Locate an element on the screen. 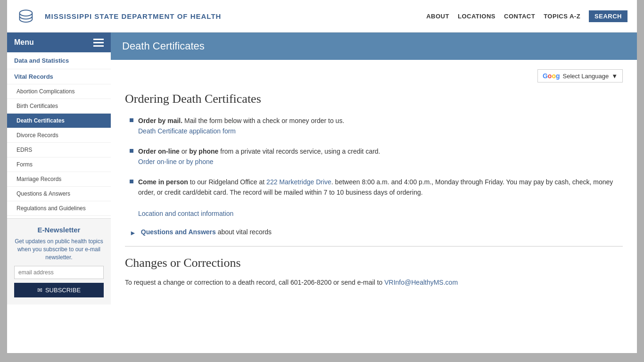 Image resolution: width=644 pixels, height=362 pixels. sidebar-vital-records: Vital Records is located at coordinates (59, 77).